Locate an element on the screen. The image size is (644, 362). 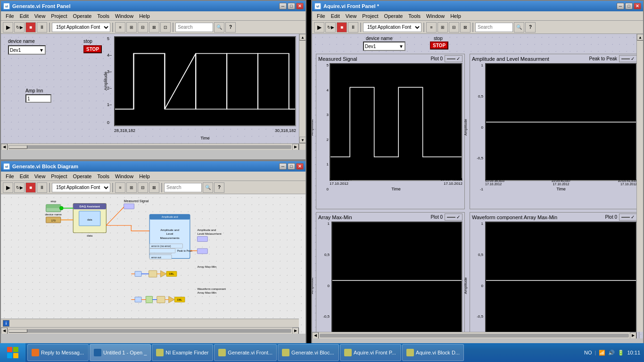
taskbar-item-ni-example: NI Example Finder is located at coordinates (182, 353).